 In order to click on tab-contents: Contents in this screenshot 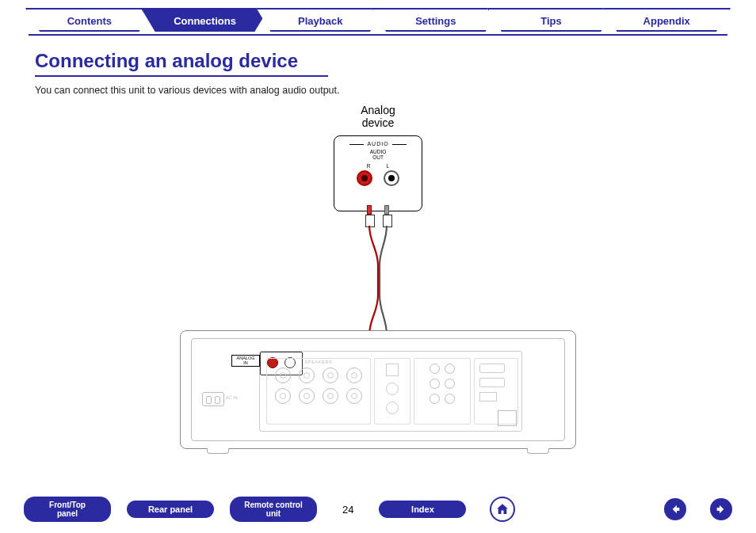, I will do `click(90, 20)`.